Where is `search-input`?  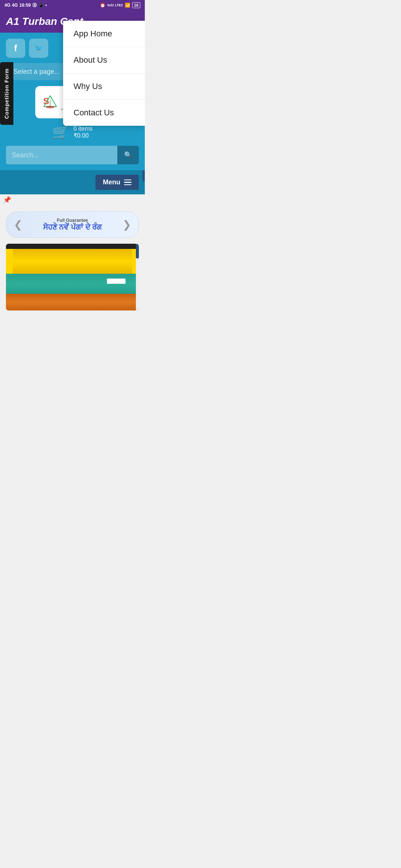 search-input is located at coordinates (62, 155).